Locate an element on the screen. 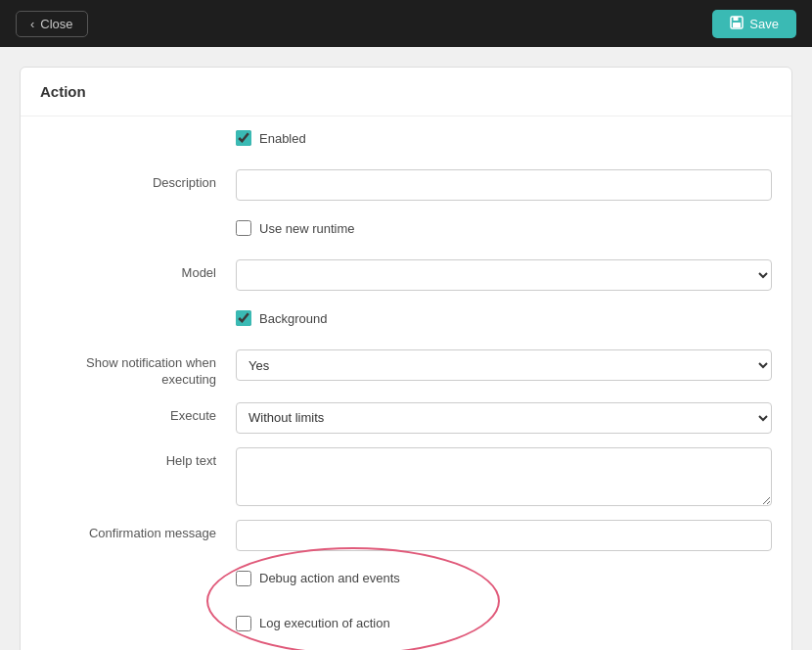  execute-select: Without limits Once Multiple times is located at coordinates (504, 418).